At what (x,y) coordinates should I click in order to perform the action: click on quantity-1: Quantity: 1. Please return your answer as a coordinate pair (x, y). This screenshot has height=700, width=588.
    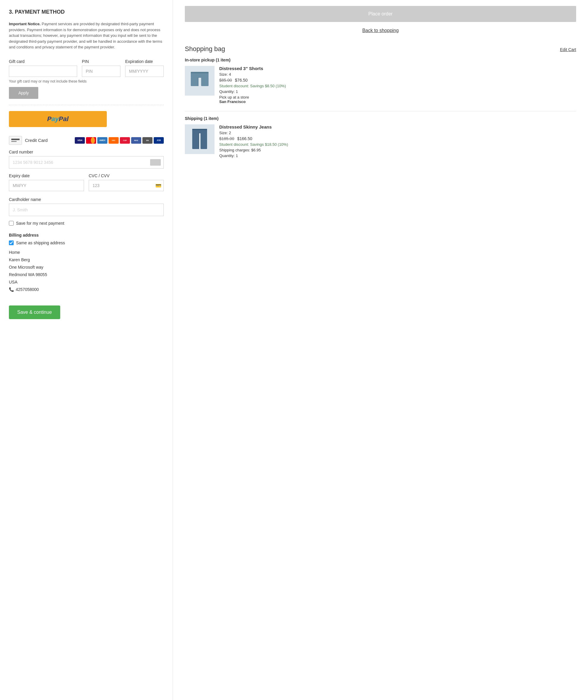
    Looking at the image, I should click on (398, 91).